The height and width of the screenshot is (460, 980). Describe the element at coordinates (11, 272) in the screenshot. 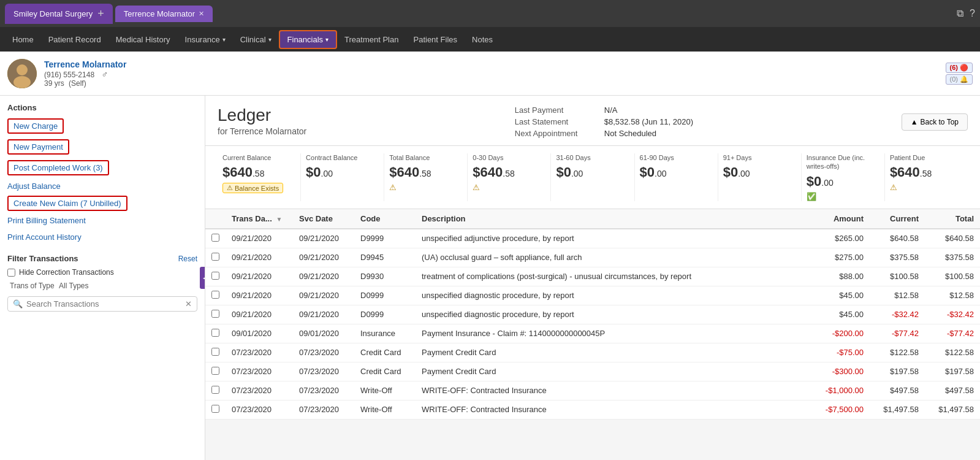

I see `hide-corrections-checkbox` at that location.